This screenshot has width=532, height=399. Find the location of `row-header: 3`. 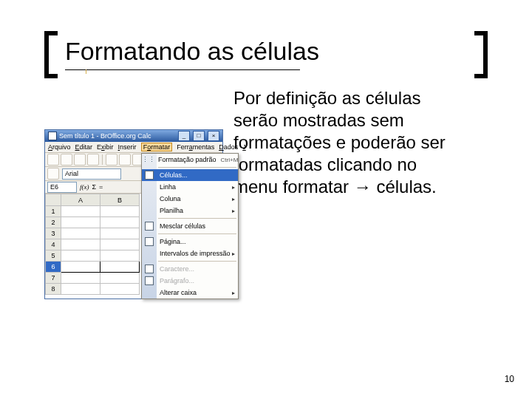

row-header: 3 is located at coordinates (53, 233).